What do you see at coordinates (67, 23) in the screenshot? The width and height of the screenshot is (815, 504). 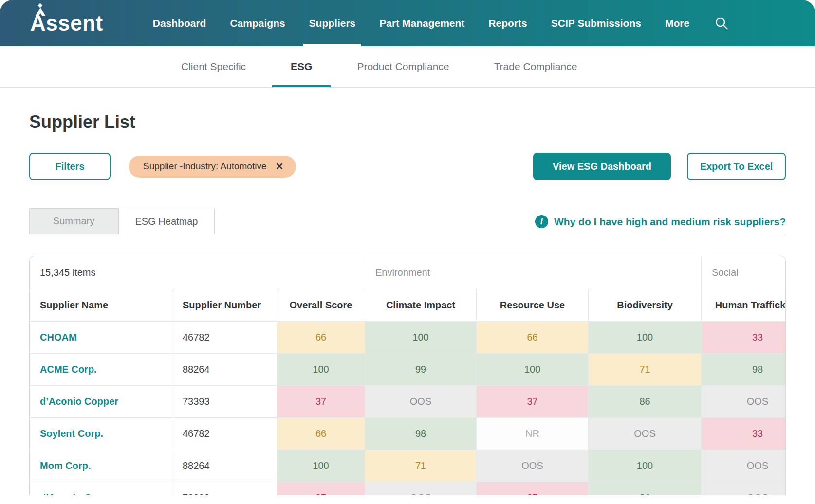 I see `assent-logo: Assent` at bounding box center [67, 23].